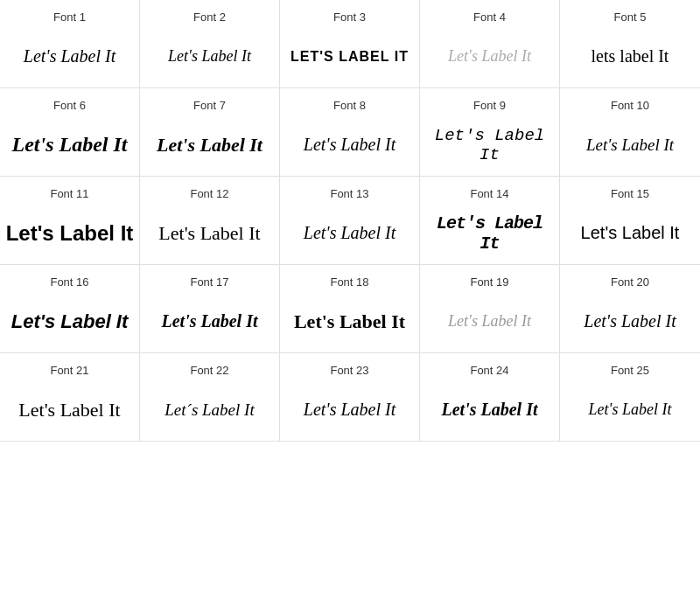 Image resolution: width=700 pixels, height=613 pixels. Describe the element at coordinates (69, 371) in the screenshot. I see `font-label-21: Font 21` at that location.